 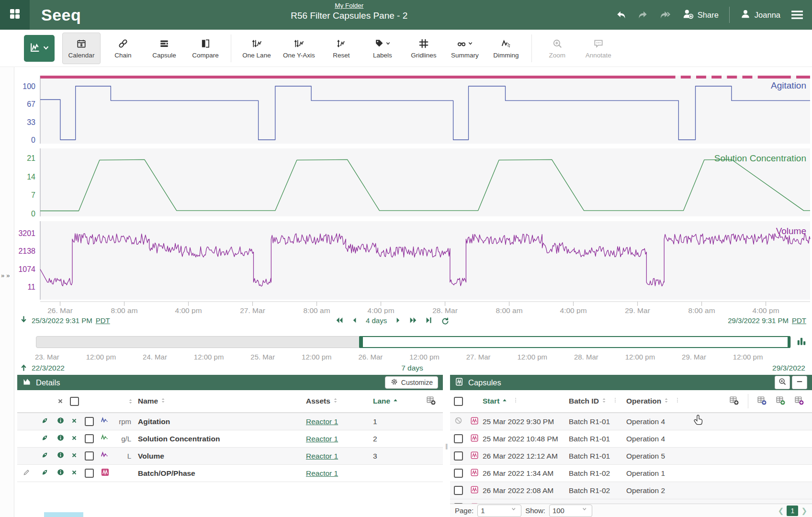 I want to click on timebar-left-handle, so click(x=361, y=342).